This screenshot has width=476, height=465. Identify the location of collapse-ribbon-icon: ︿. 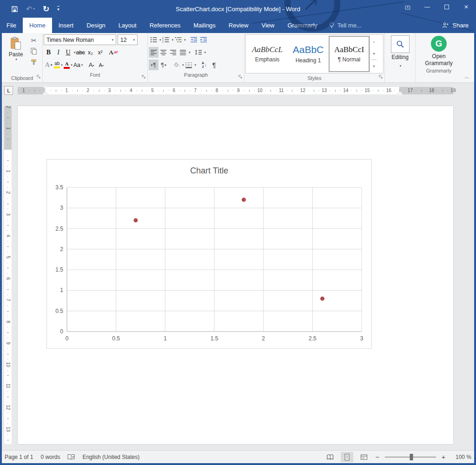
(467, 77).